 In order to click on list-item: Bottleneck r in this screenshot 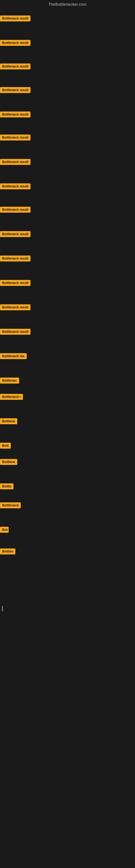, I will do `click(11, 398)`.